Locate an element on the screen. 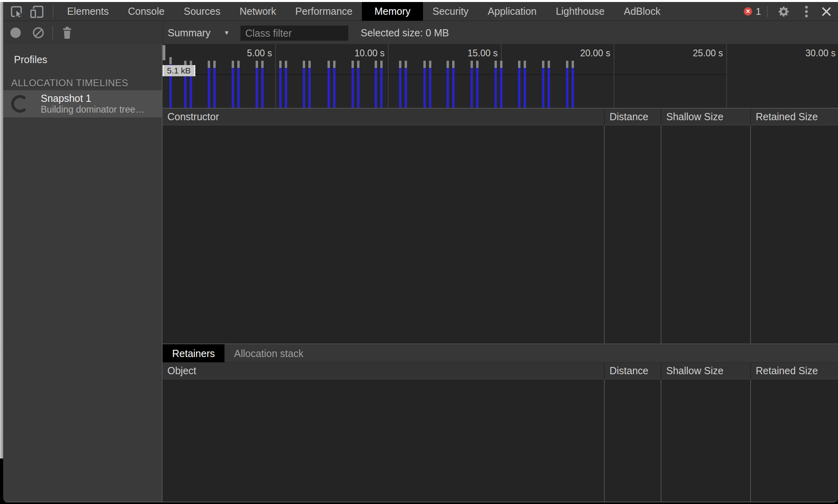  close-icon is located at coordinates (826, 12).